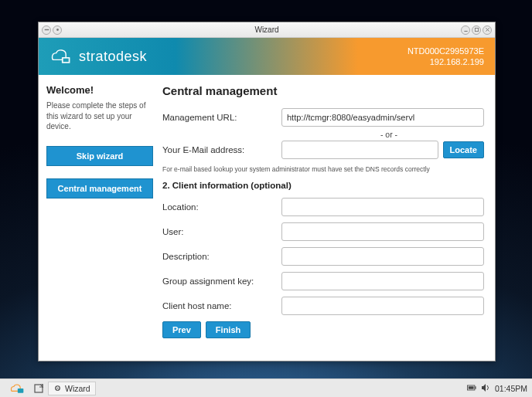 The width and height of the screenshot is (532, 397). Describe the element at coordinates (220, 232) in the screenshot. I see `user-label: User:` at that location.